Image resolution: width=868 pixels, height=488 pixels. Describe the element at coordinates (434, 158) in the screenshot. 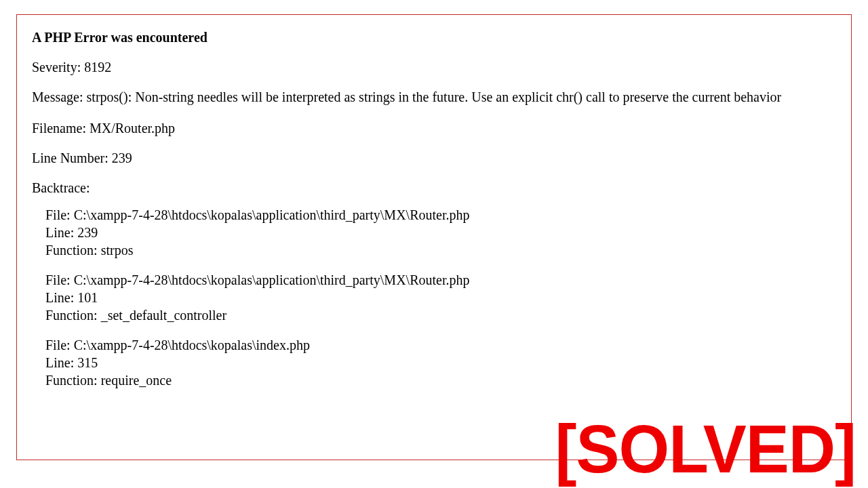

I see `linenumber-field: Line Number: 239` at that location.